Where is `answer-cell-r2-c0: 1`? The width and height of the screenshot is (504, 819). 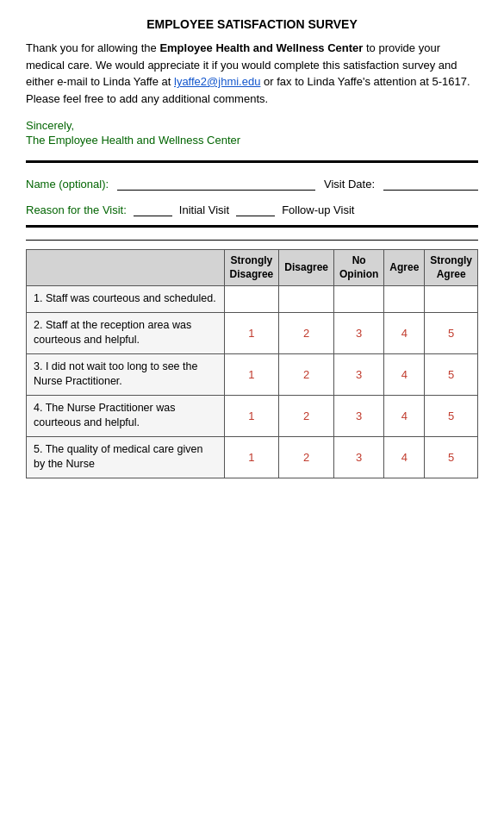 answer-cell-r2-c0: 1 is located at coordinates (252, 374).